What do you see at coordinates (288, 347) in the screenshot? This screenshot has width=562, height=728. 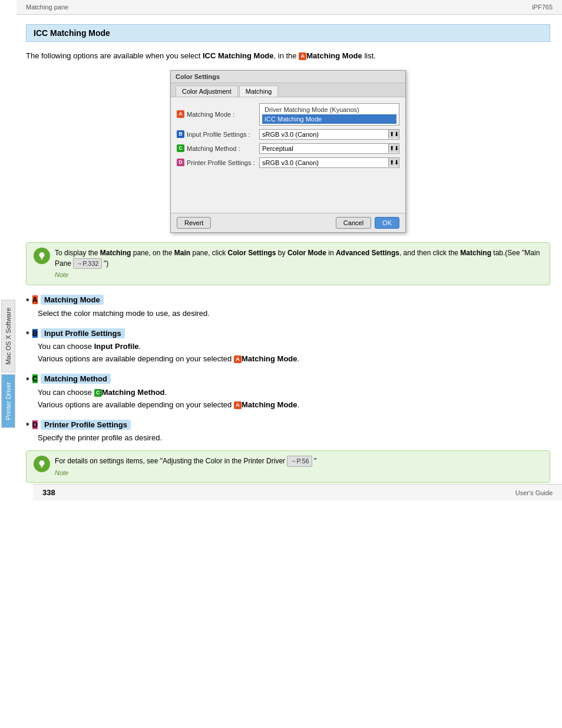 I see `bullet-section-b: • B Input Profile Settings You can choos…` at bounding box center [288, 347].